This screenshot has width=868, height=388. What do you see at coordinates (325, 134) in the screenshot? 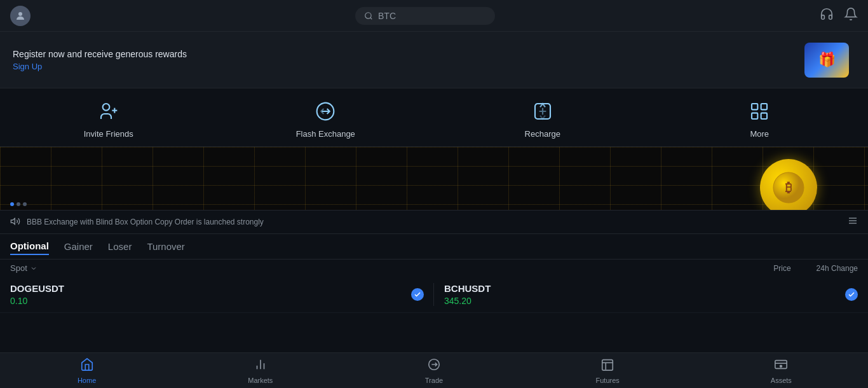
I see `flash-exchange-label: Flash Exchange` at bounding box center [325, 134].